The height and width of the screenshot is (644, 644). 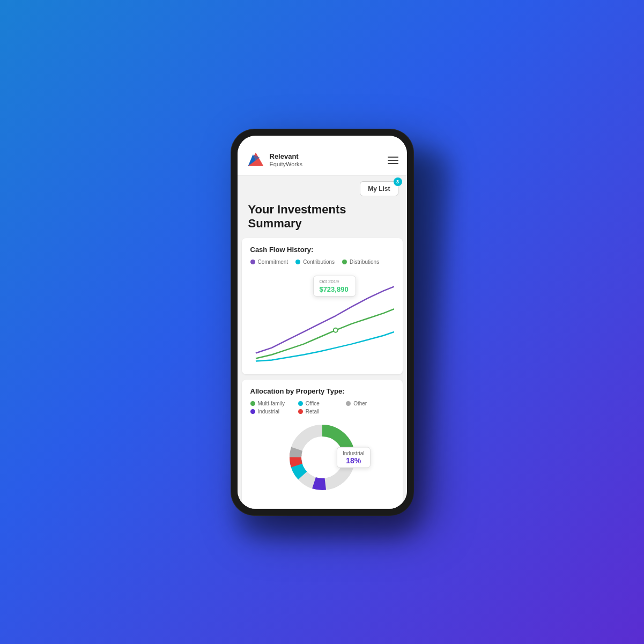 I want to click on my-list-button: My List 3, so click(x=379, y=189).